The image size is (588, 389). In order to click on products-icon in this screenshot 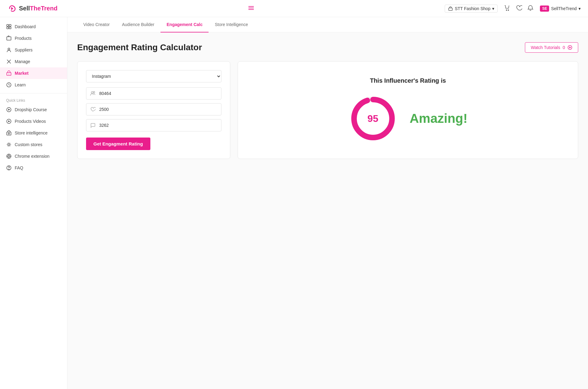, I will do `click(9, 38)`.